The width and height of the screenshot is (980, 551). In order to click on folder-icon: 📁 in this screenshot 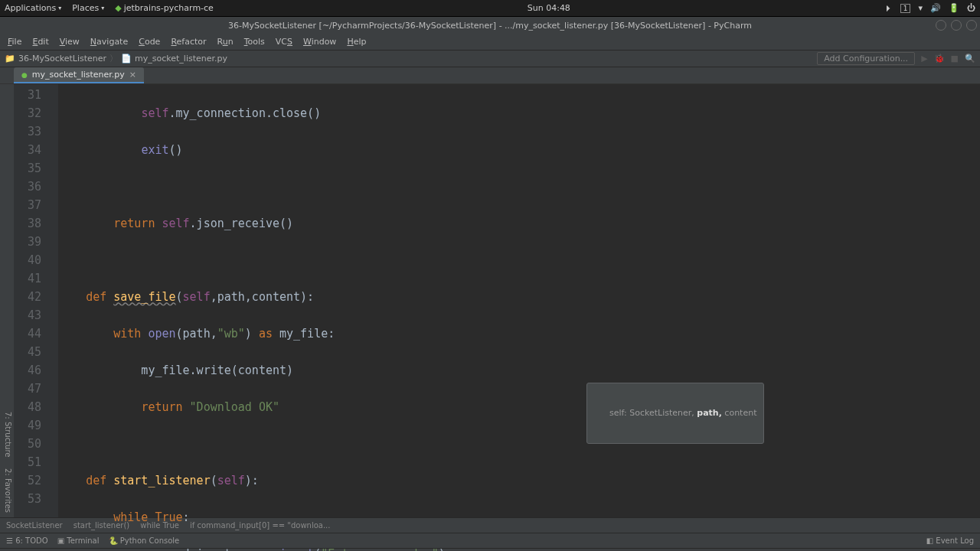, I will do `click(10, 58)`.